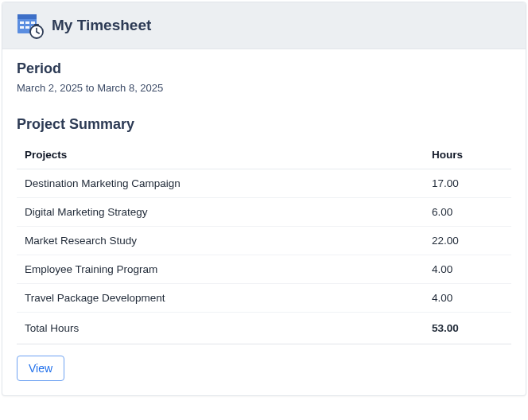 The image size is (528, 420). What do you see at coordinates (220, 155) in the screenshot?
I see `col-projects: Projects` at bounding box center [220, 155].